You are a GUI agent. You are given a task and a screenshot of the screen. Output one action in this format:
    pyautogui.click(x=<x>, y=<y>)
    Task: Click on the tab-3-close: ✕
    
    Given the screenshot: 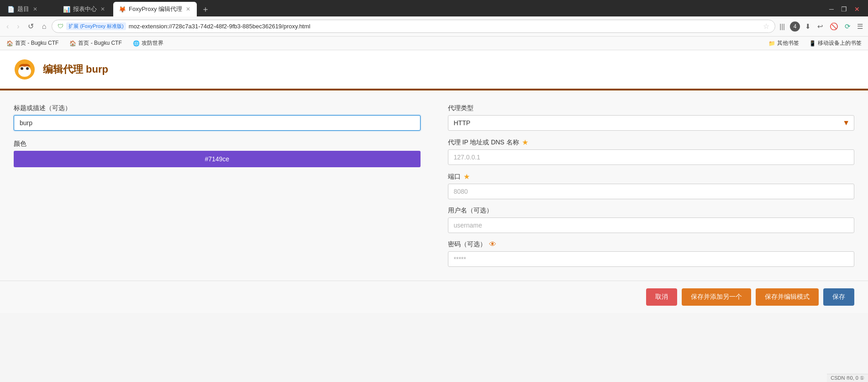 What is the action you would take?
    pyautogui.click(x=188, y=9)
    